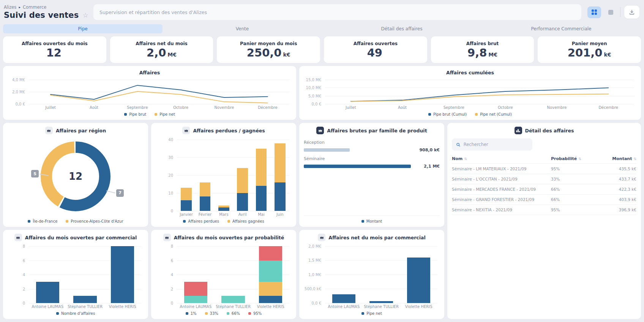  I want to click on table-row: Séminaire - MERCADES FRANCE - 2021/0966%…, so click(544, 190).